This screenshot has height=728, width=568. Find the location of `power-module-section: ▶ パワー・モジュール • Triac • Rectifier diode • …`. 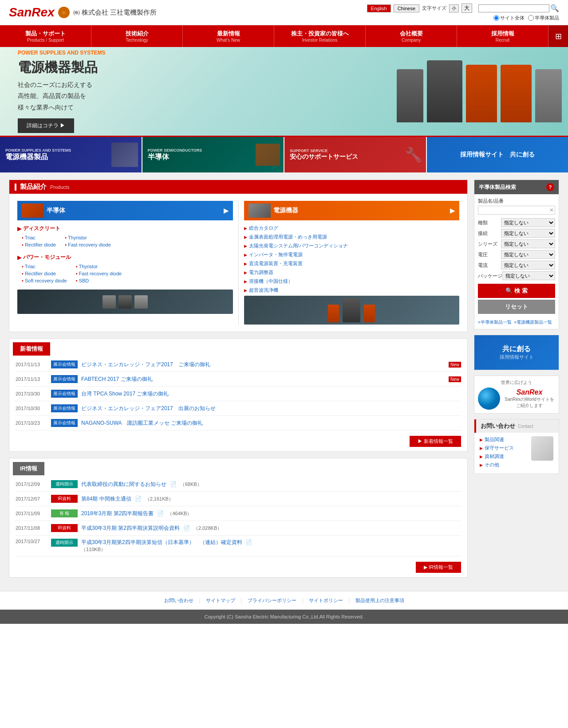

power-module-section: ▶ パワー・モジュール • Triac • Rectifier diode • … is located at coordinates (125, 270).